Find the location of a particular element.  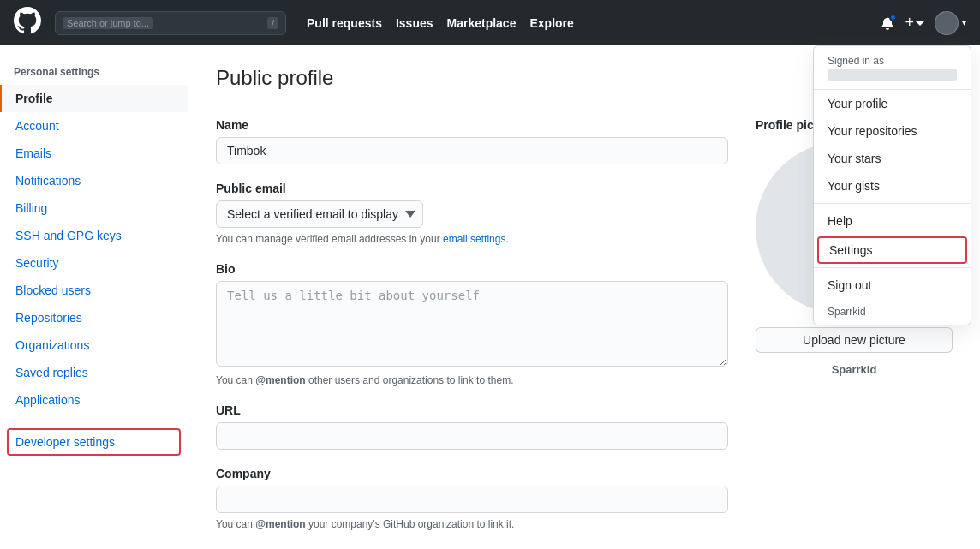

sidebar-divider is located at coordinates (94, 421).